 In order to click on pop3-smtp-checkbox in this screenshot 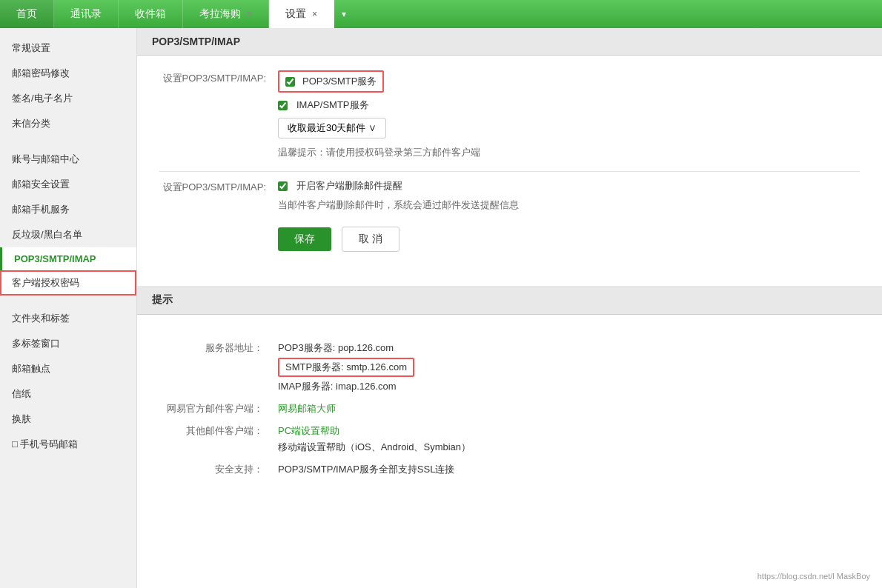, I will do `click(291, 81)`.